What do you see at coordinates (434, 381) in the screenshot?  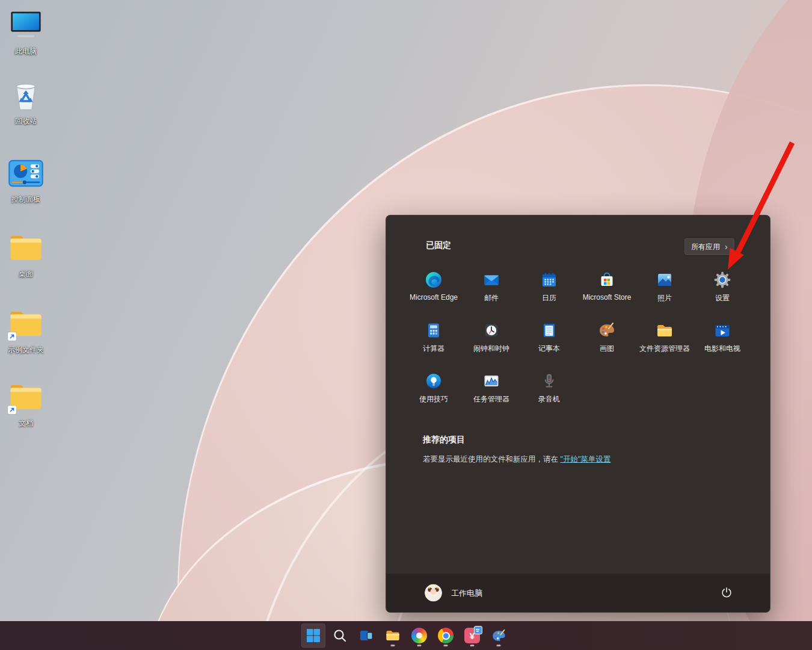 I see `tips-lightbulb-icon` at bounding box center [434, 381].